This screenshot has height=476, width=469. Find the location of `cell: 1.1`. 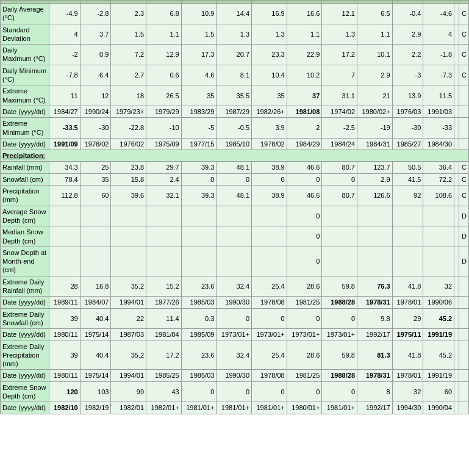

cell: 1.1 is located at coordinates (304, 34).